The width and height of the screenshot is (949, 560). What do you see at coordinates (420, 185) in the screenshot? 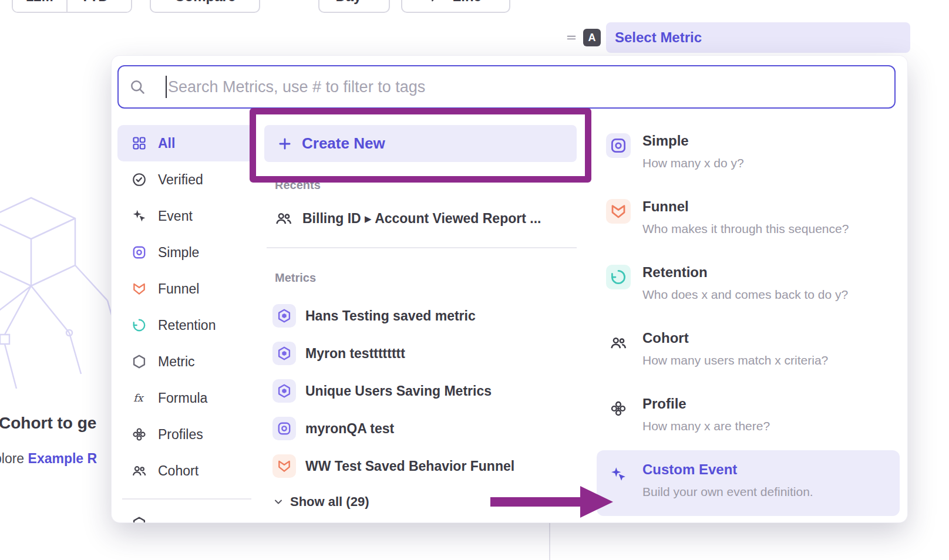
I see `recents-header: Recents` at bounding box center [420, 185].